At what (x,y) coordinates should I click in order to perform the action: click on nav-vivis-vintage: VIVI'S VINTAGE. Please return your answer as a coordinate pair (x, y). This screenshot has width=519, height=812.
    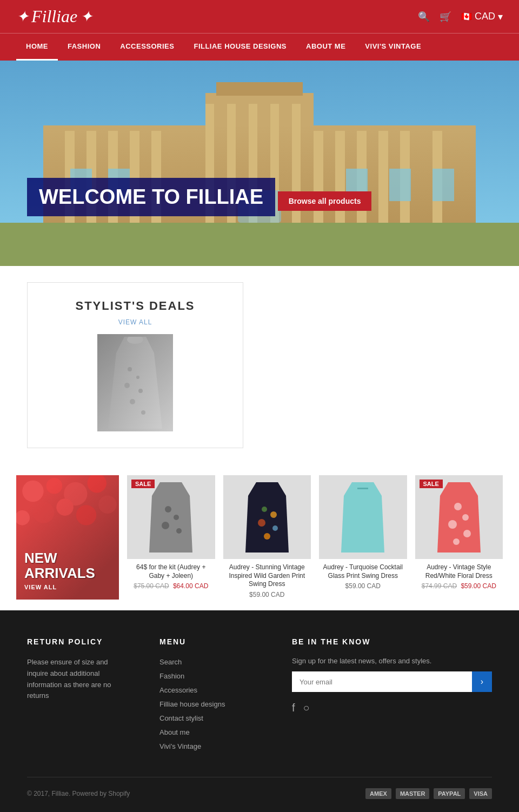
    Looking at the image, I should click on (393, 47).